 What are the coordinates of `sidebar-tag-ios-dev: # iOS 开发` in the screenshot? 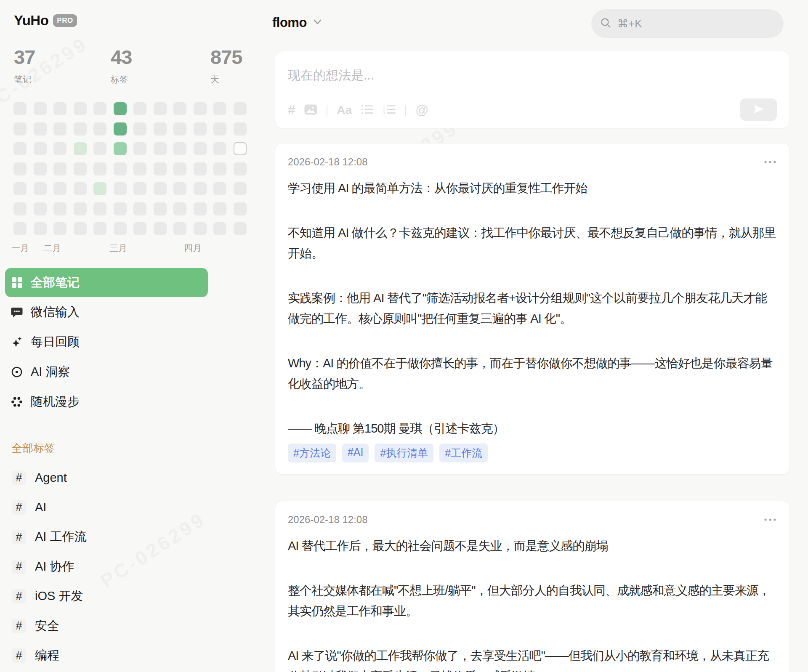 It's located at (106, 597).